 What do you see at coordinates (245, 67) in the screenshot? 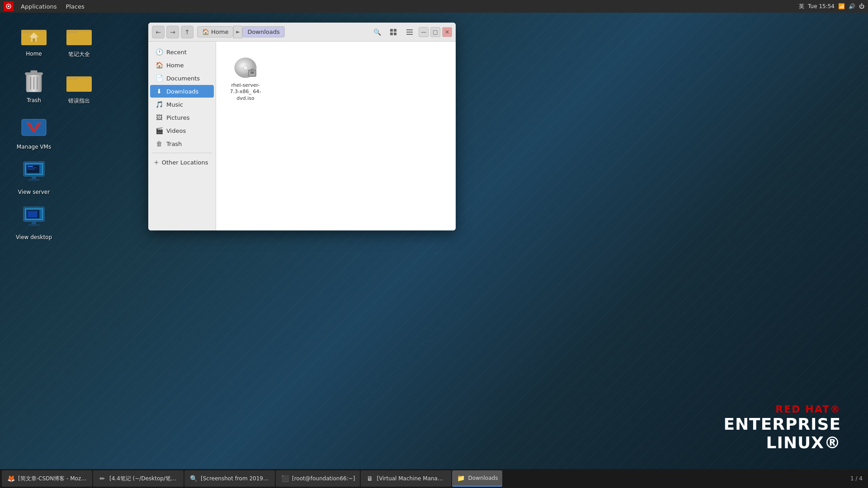
I see `iso-file-icon` at bounding box center [245, 67].